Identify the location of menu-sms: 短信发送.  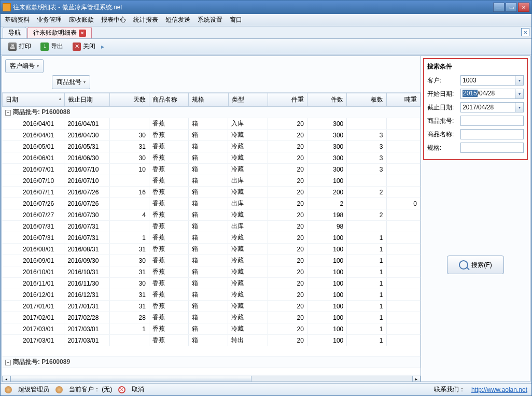
(178, 20).